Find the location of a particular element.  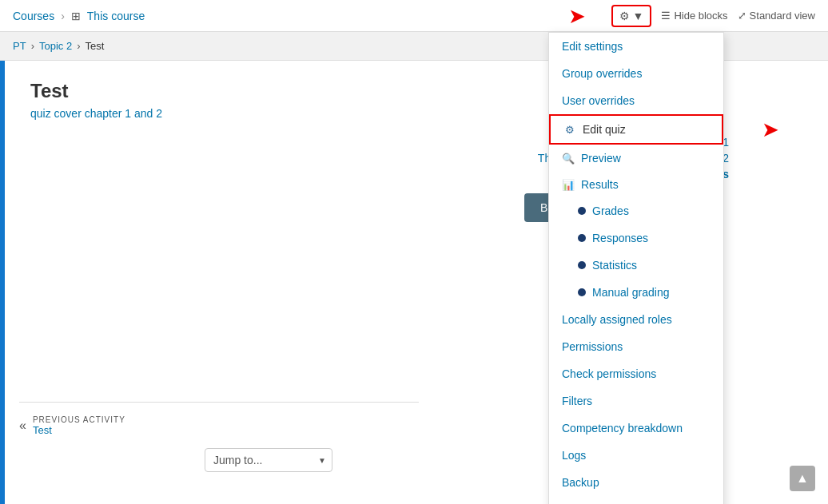

nav-courses-link: Courses is located at coordinates (34, 16).